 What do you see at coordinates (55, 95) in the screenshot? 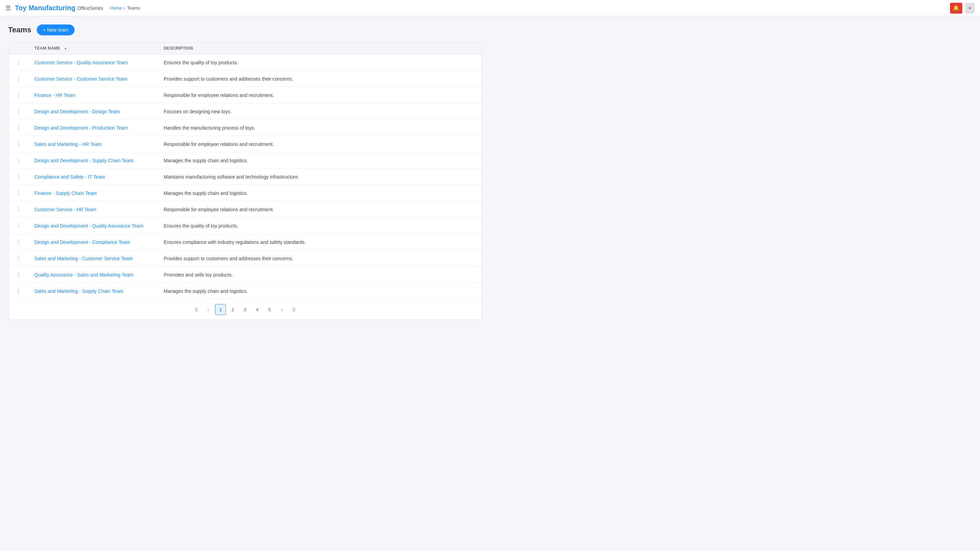
I see `team-name-link: Finance - HR Team` at bounding box center [55, 95].